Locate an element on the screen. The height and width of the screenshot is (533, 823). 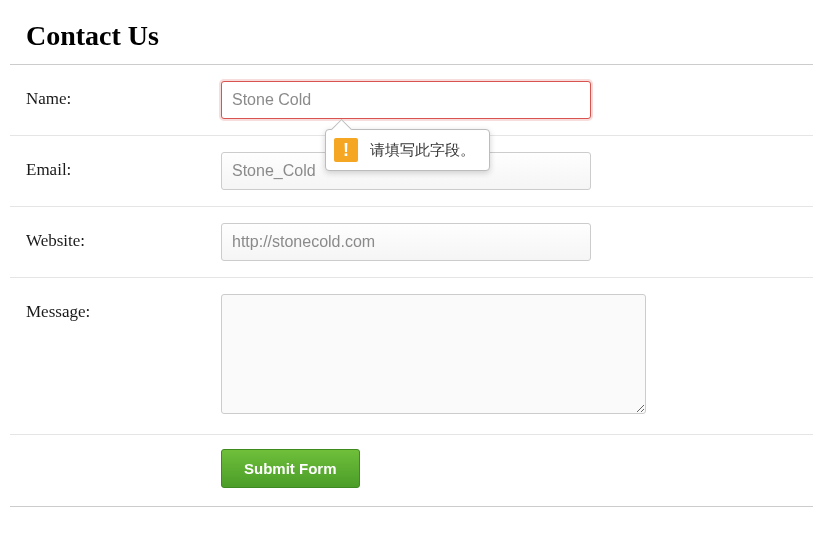
website-label: Website: is located at coordinates (108, 242).